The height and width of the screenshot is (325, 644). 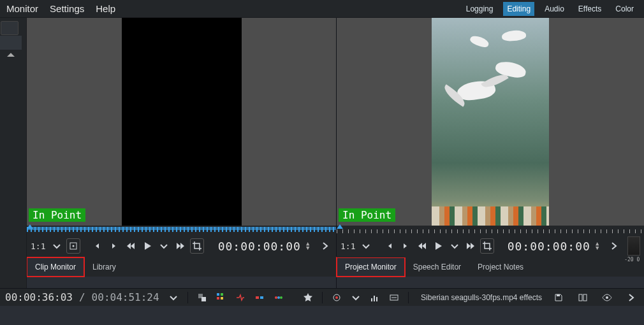 I want to click on visibility-button, so click(x=607, y=298).